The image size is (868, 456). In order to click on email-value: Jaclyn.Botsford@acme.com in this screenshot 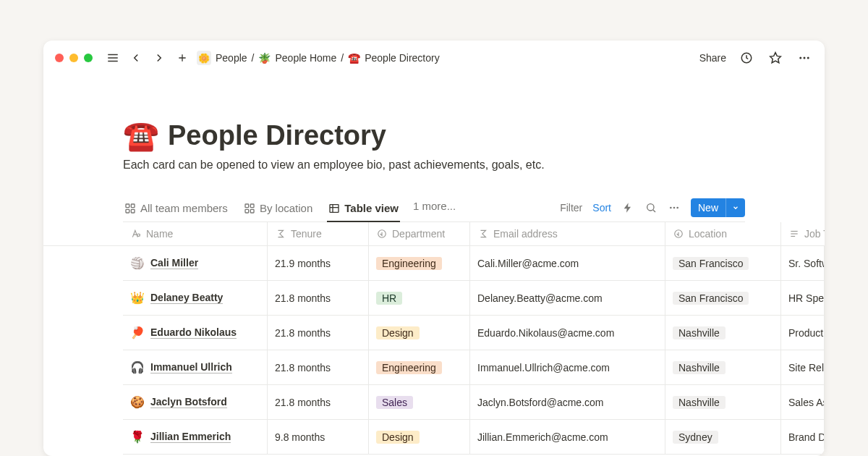, I will do `click(541, 402)`.